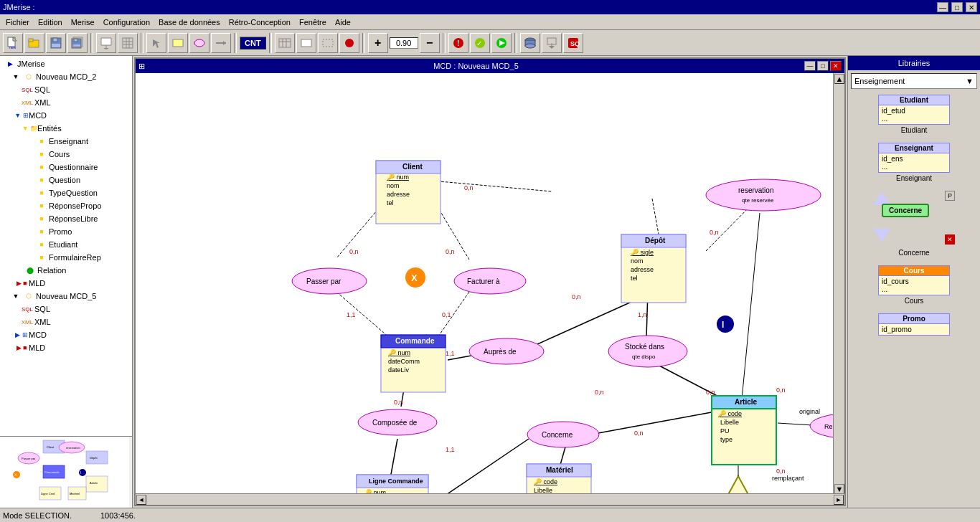  I want to click on tree-etudiant: ■ Etudiant, so click(66, 245).